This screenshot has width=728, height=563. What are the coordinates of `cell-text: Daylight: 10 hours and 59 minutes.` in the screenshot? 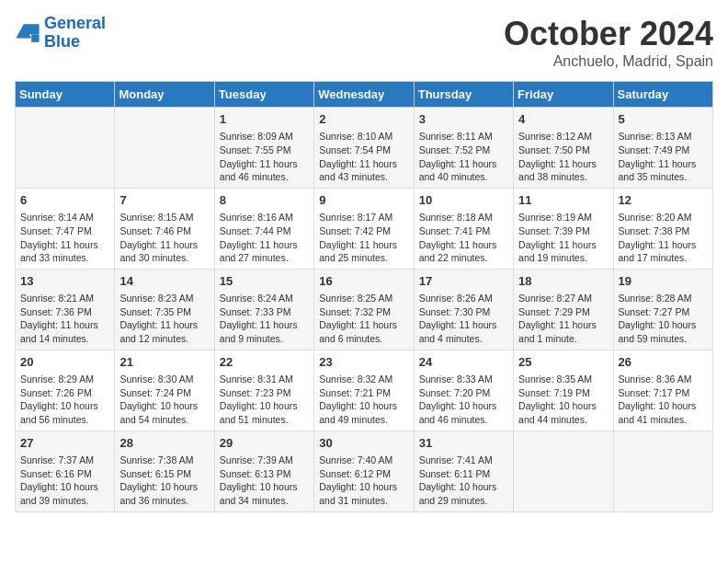 It's located at (664, 331).